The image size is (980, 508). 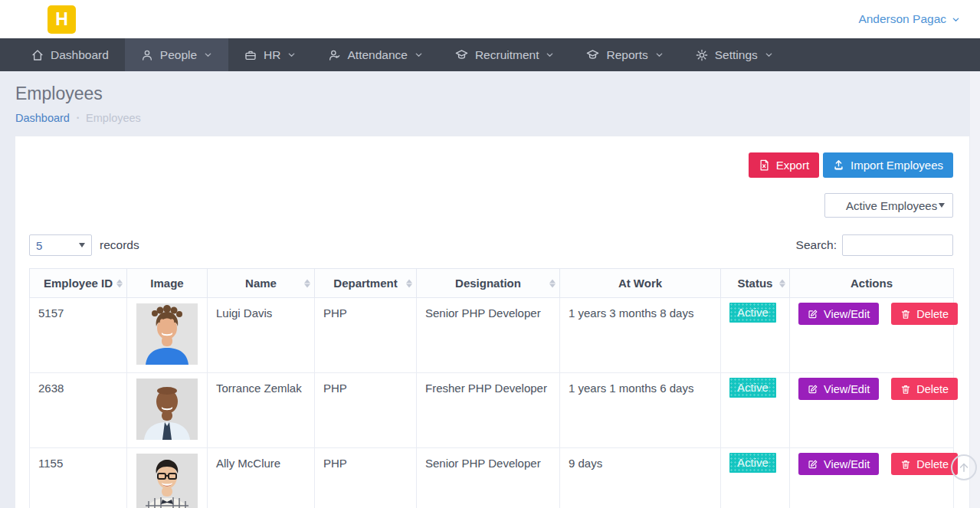 What do you see at coordinates (624, 55) in the screenshot?
I see `nav-item-reports: Reports` at bounding box center [624, 55].